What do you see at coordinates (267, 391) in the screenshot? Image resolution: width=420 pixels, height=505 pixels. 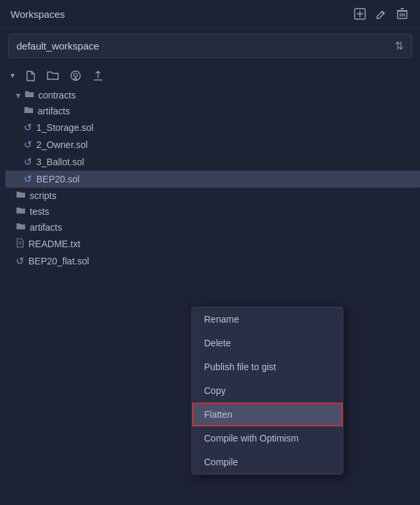 I see `context-menu-copy: Copy` at bounding box center [267, 391].